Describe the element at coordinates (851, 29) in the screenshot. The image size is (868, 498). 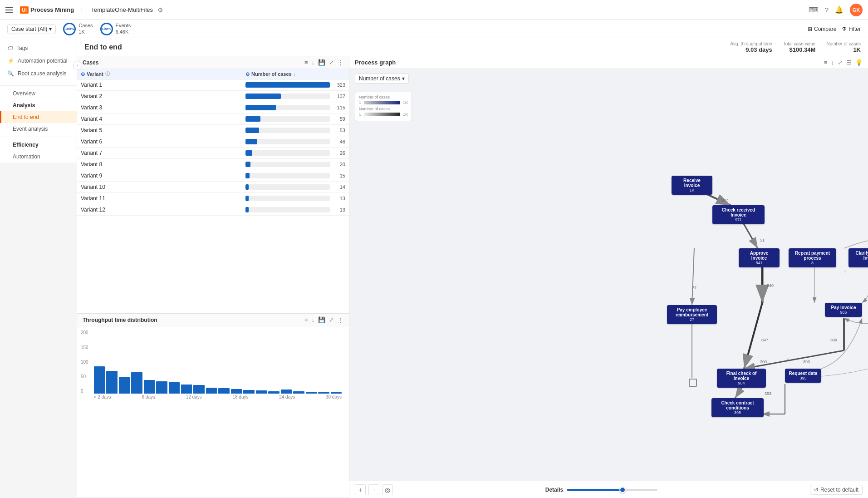
I see `filter-button: ⚗ Filter` at that location.